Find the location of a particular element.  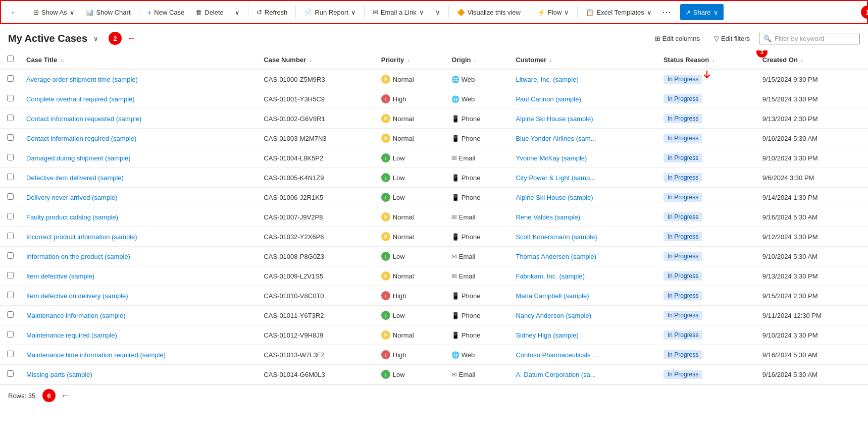

status-reason-header: Status Reason ↓ 3 is located at coordinates (707, 60).